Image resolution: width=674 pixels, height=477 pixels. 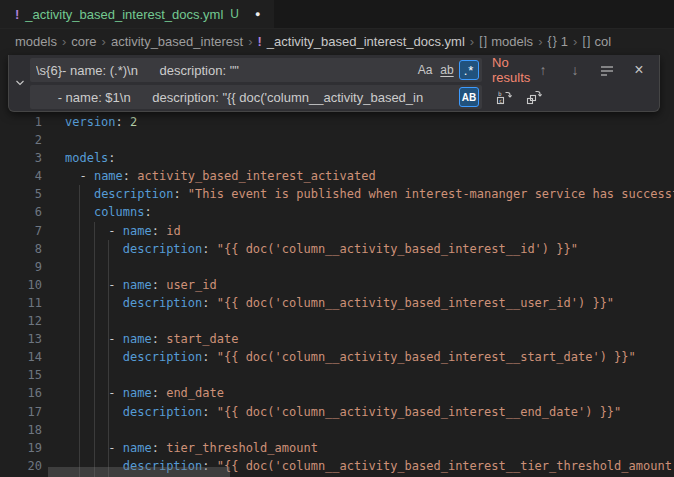 I want to click on match-case-toggle: Aa, so click(x=425, y=70).